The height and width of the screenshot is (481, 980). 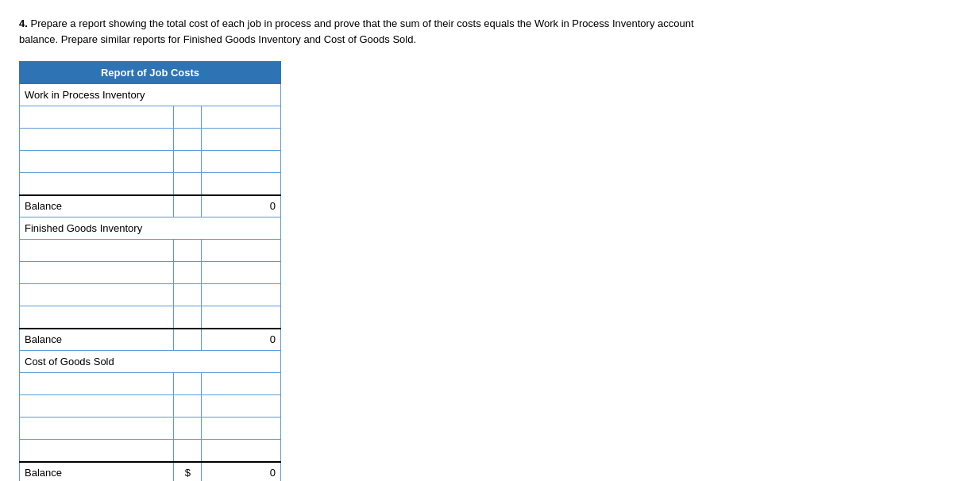 What do you see at coordinates (151, 73) in the screenshot?
I see `table-title: Report of Job Costs` at bounding box center [151, 73].